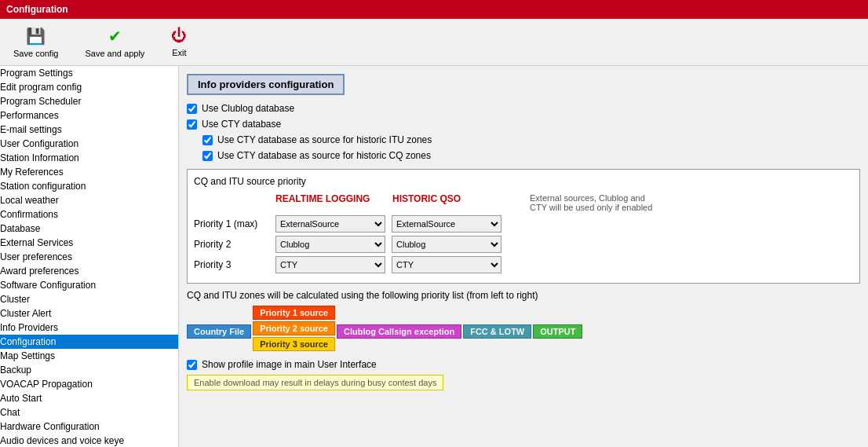 The image size is (868, 447). Describe the element at coordinates (89, 172) in the screenshot. I see `sidebar-item-my-references: My References` at that location.